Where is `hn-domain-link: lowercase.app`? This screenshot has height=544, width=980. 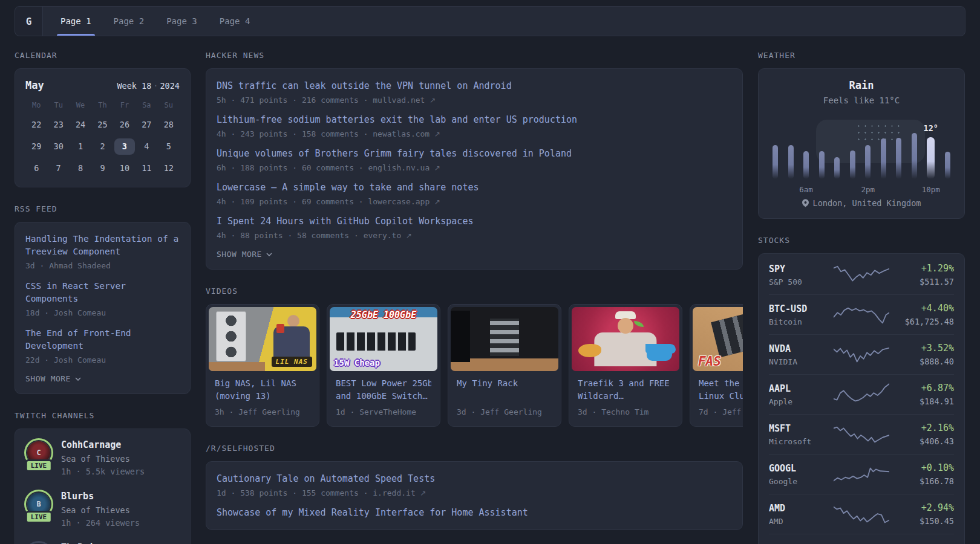
hn-domain-link: lowercase.app is located at coordinates (399, 202).